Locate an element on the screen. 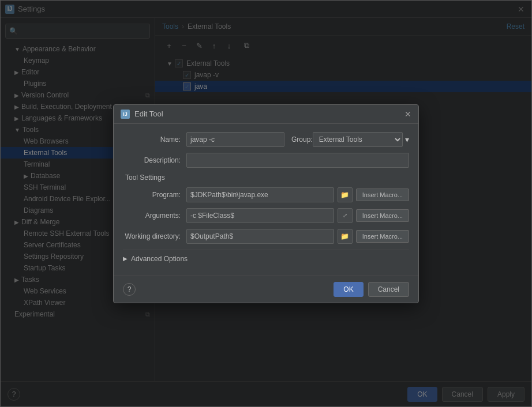 The width and height of the screenshot is (532, 407). modal-title: Edit Tool is located at coordinates (149, 114).